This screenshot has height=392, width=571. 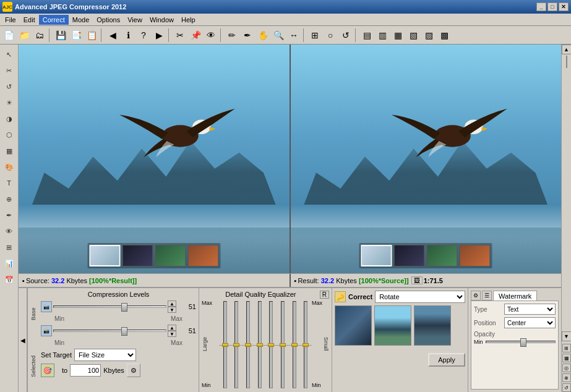 I want to click on toolbar-fit-btn: ⊞, so click(x=315, y=35).